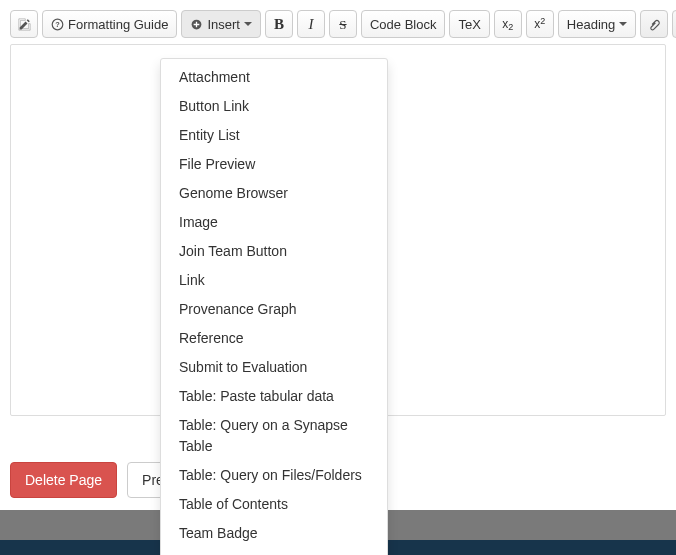 The height and width of the screenshot is (555, 676). I want to click on formatting-guide-button: ? Formatting Guide, so click(110, 24).